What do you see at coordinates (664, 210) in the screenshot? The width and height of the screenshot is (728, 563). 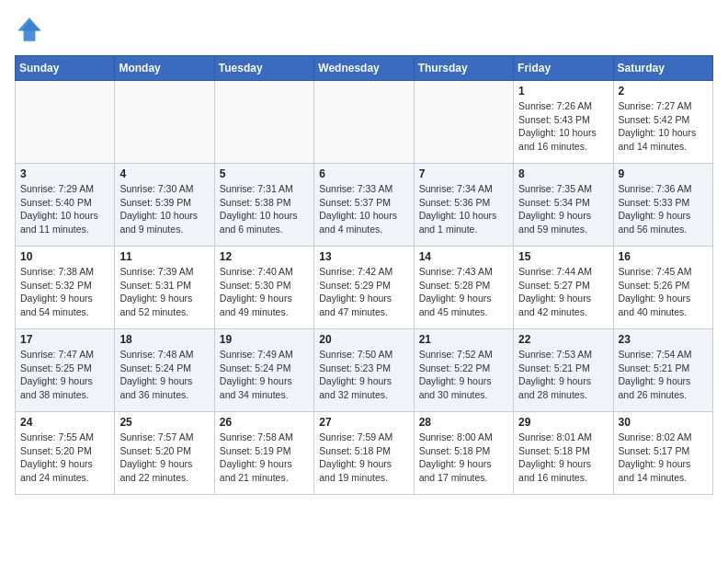 I see `day-info: Sunrise: 7:36 AM Sunset: 5:33 PM Dayligh…` at bounding box center [664, 210].